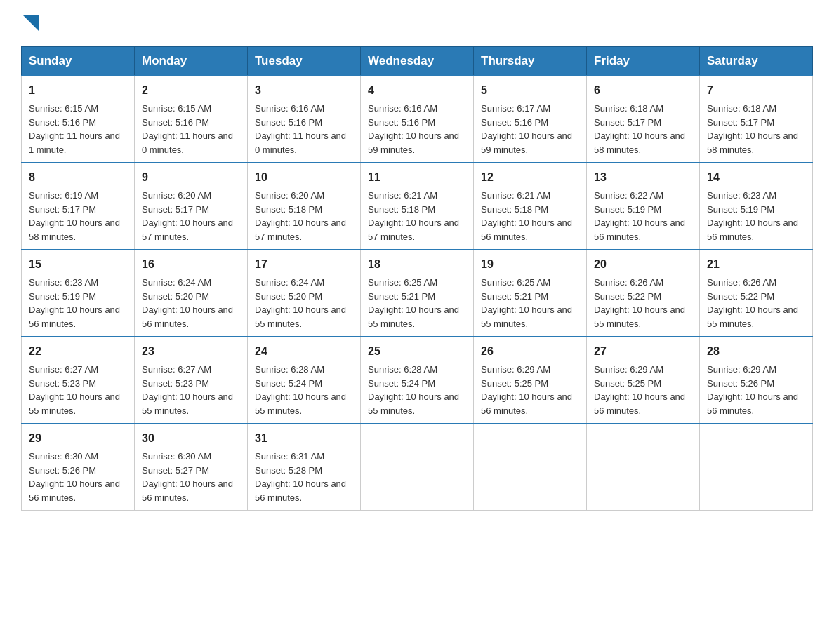 This screenshot has width=834, height=644. Describe the element at coordinates (417, 206) in the screenshot. I see `calendar-week-row: 8 Sunrise: 6:19 AM Sunset: 5:17 PM Dayli…` at that location.